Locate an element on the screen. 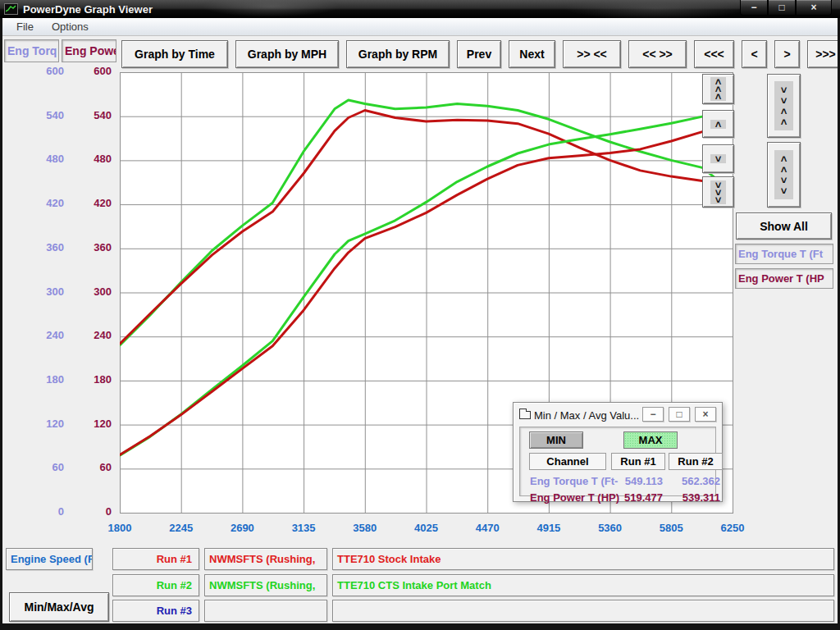 Image resolution: width=840 pixels, height=630 pixels. chevron-icon: ˄ ˄ ˄ is located at coordinates (719, 89).